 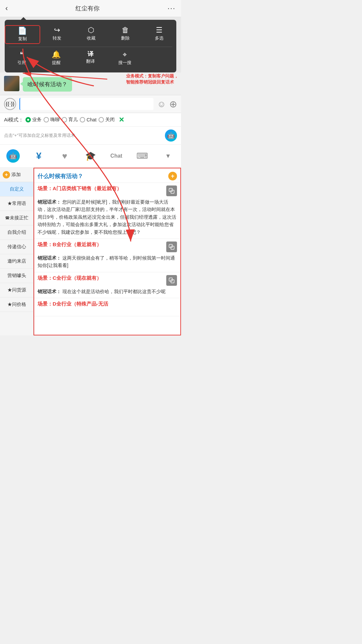 I want to click on context-translate: 译 翻译, so click(x=90, y=58).